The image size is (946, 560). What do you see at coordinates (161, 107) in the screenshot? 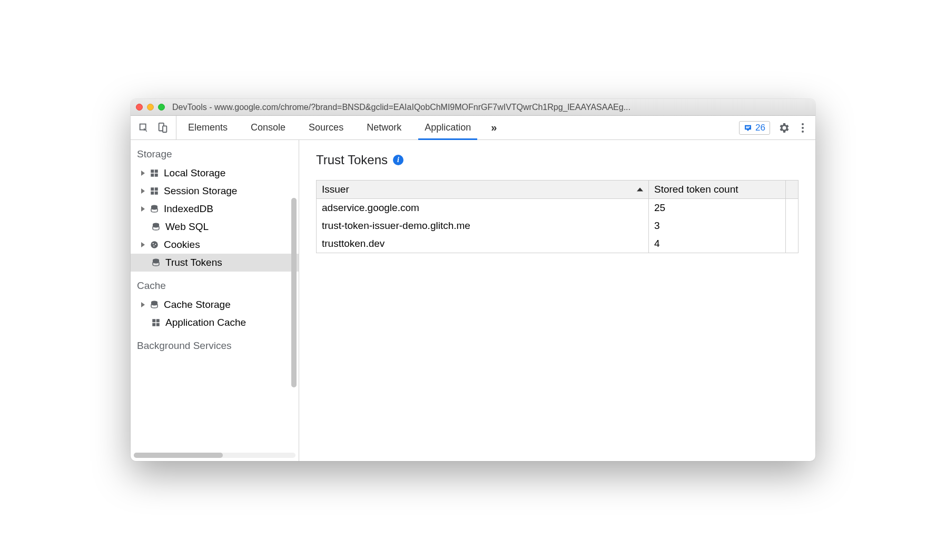
I see `zoom-icon` at bounding box center [161, 107].